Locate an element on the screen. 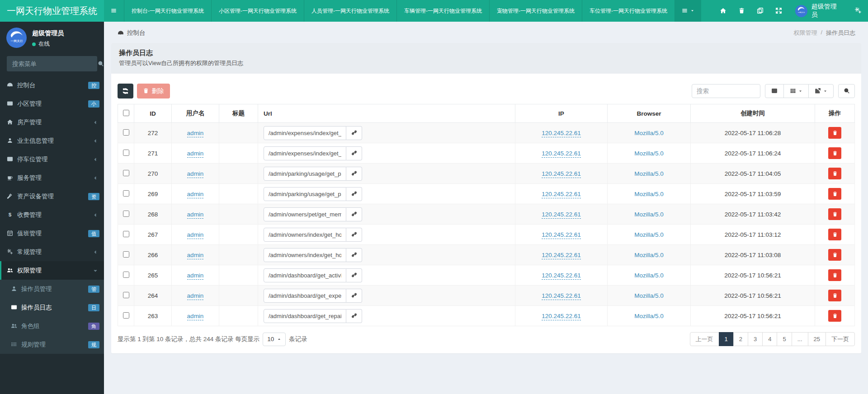 Image resolution: width=868 pixels, height=394 pixels. nav-tab-1: 控制台-一网天行物业管理系统 is located at coordinates (167, 11).